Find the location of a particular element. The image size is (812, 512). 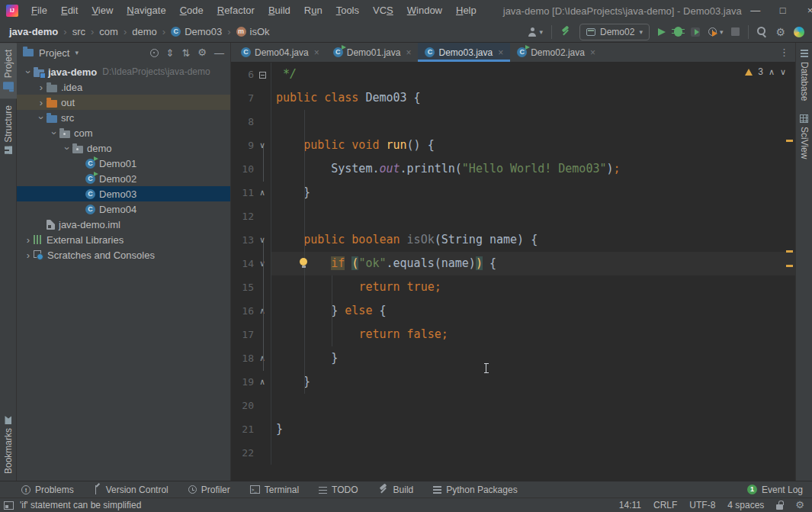

menu-run: Run is located at coordinates (313, 11).